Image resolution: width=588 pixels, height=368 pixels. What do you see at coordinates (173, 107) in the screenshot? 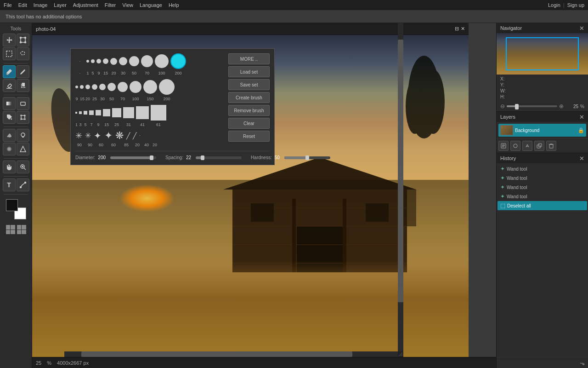
I see `brush-popup: · · 1` at bounding box center [173, 107].